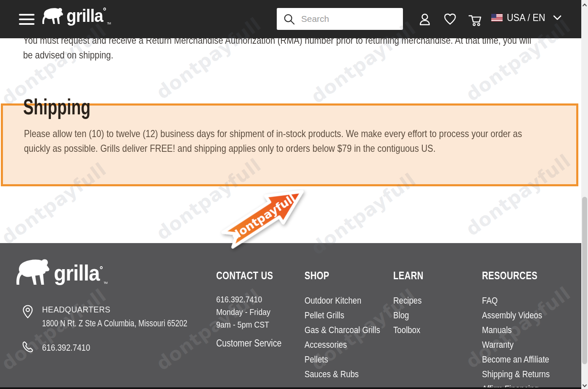 This screenshot has width=588, height=389. I want to click on footer-heading: LEARN, so click(408, 276).